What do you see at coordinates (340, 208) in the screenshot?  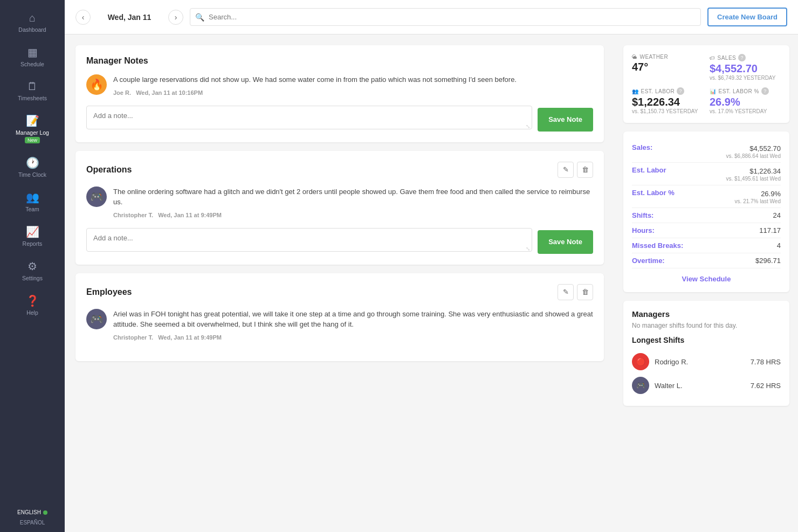 I see `operations-card: Operations ✎ 🗑 🎮 The online ordering sof…` at bounding box center [340, 208].